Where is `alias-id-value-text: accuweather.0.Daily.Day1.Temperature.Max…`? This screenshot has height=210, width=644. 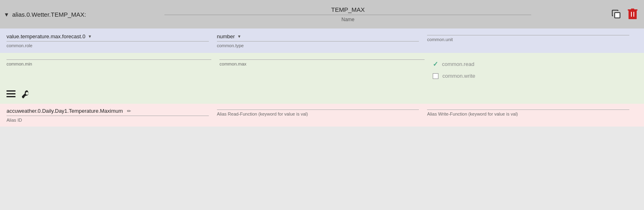
alias-id-value-text: accuweather.0.Daily.Day1.Temperature.Max… is located at coordinates (65, 111).